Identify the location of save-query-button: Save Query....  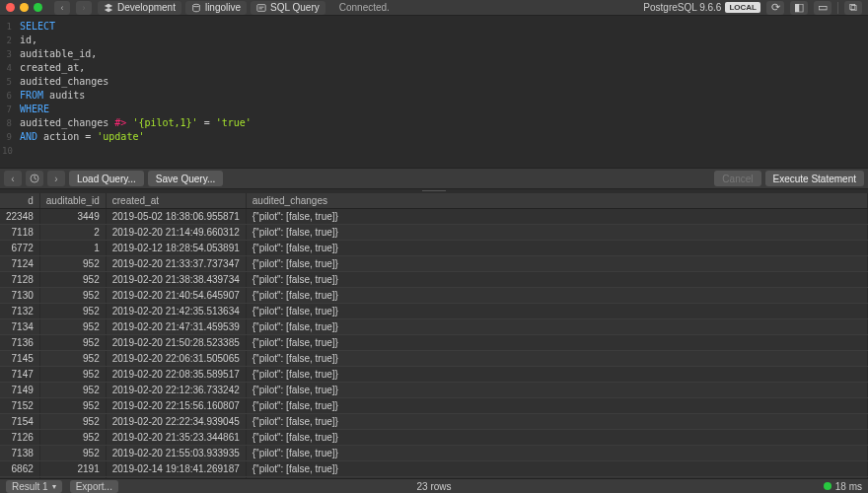
(185, 178).